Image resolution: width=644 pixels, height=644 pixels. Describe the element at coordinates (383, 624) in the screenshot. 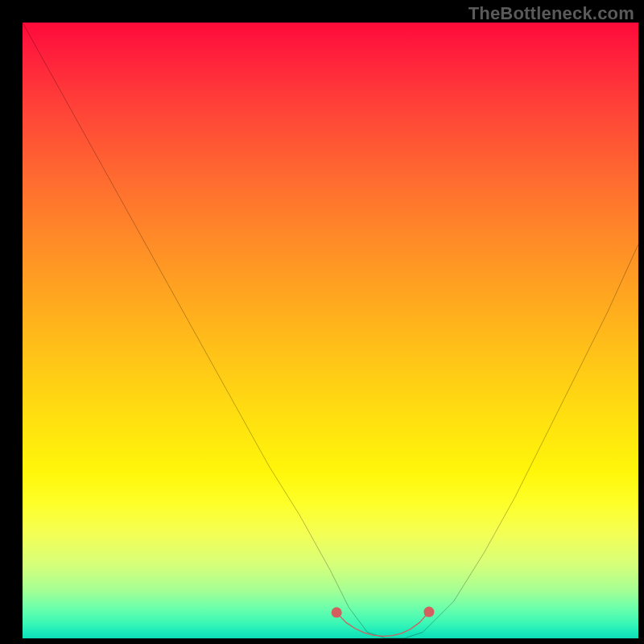

I see `valley-marker-path` at that location.